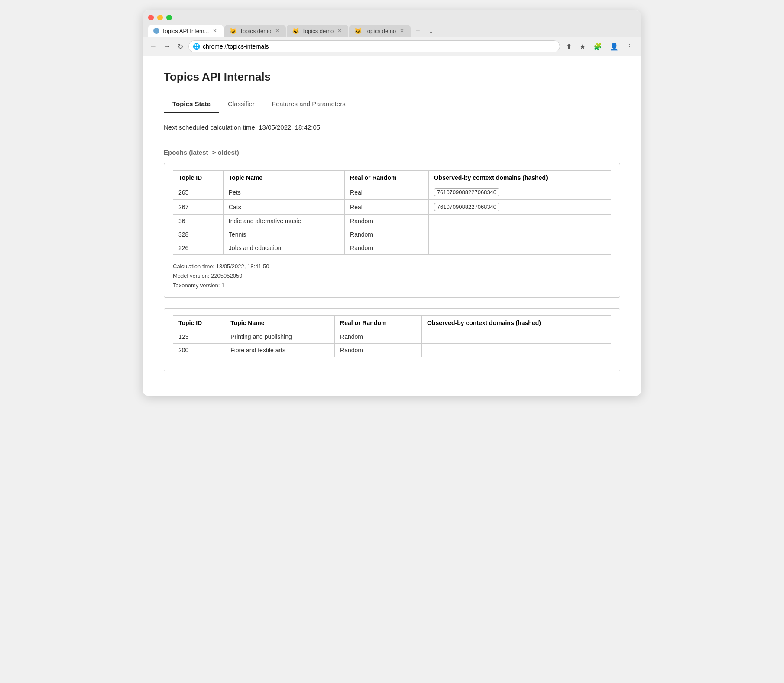 The height and width of the screenshot is (683, 784). Describe the element at coordinates (167, 46) in the screenshot. I see `forward-button: →` at that location.